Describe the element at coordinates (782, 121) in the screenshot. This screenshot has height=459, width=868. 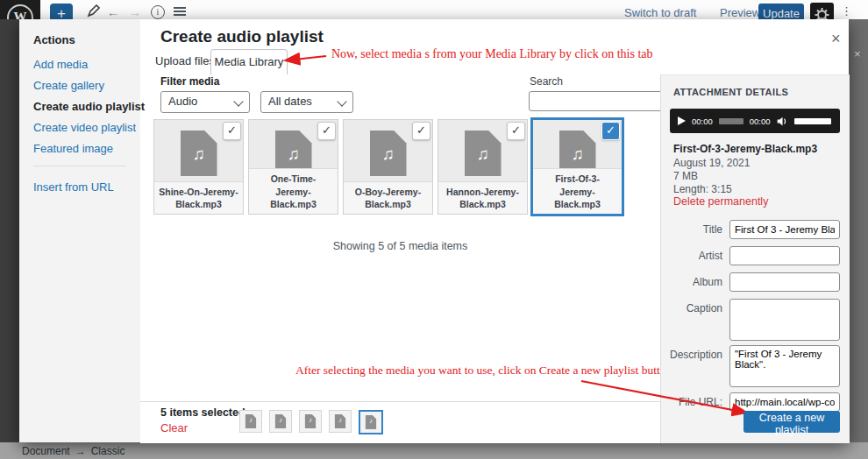
I see `volume-icon` at that location.